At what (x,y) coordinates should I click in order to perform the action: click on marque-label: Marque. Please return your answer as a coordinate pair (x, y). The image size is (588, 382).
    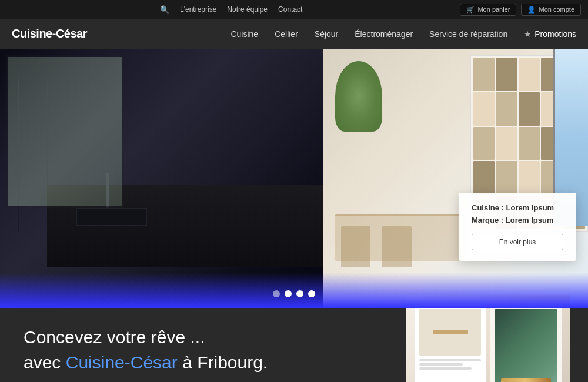
    Looking at the image, I should click on (485, 220).